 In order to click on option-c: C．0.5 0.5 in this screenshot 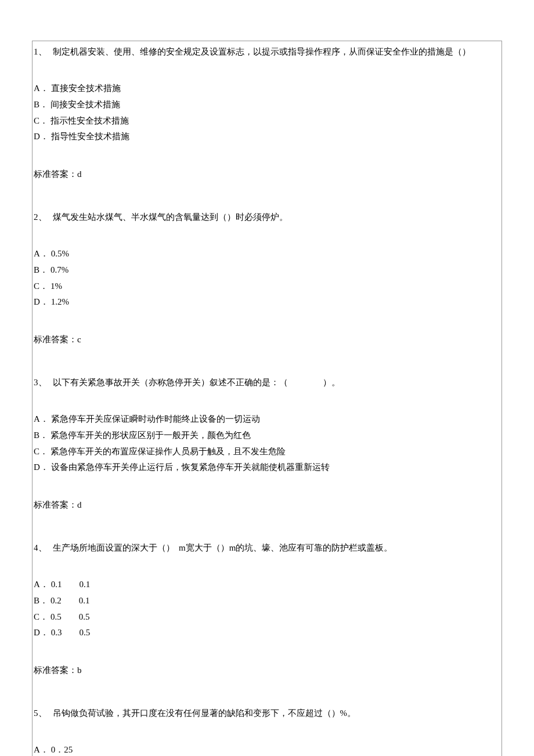, I will do `click(267, 617)`.